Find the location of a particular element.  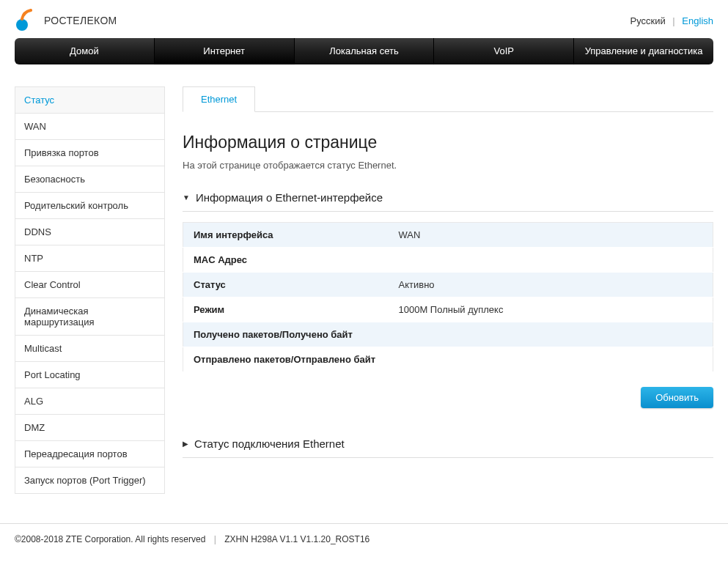

row-interface-name-key: Имя интерфейса is located at coordinates (286, 235).